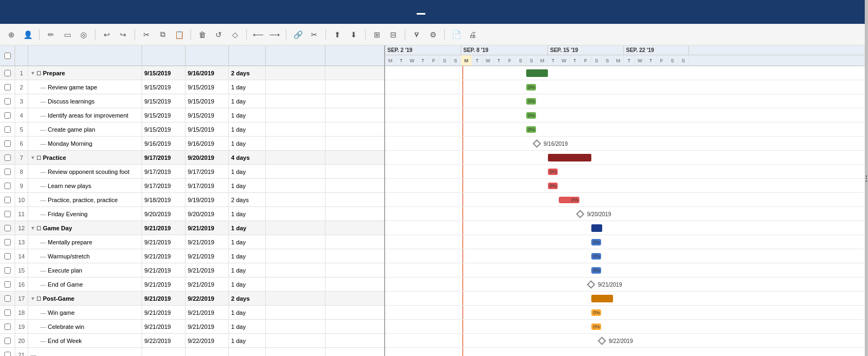  Describe the element at coordinates (258, 35) in the screenshot. I see `outdent-button: ⟵` at that location.